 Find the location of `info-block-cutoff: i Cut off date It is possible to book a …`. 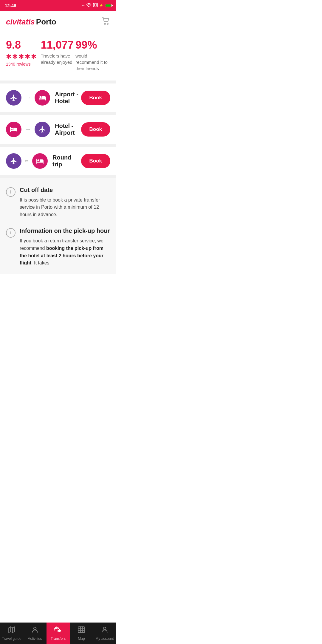

info-block-cutoff: i Cut off date It is possible to book a … is located at coordinates (58, 203).